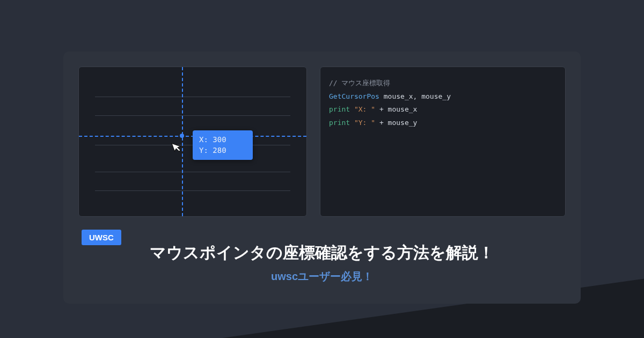 Image resolution: width=644 pixels, height=338 pixels. Describe the element at coordinates (365, 122) in the screenshot. I see `code-string: "Y: "` at that location.